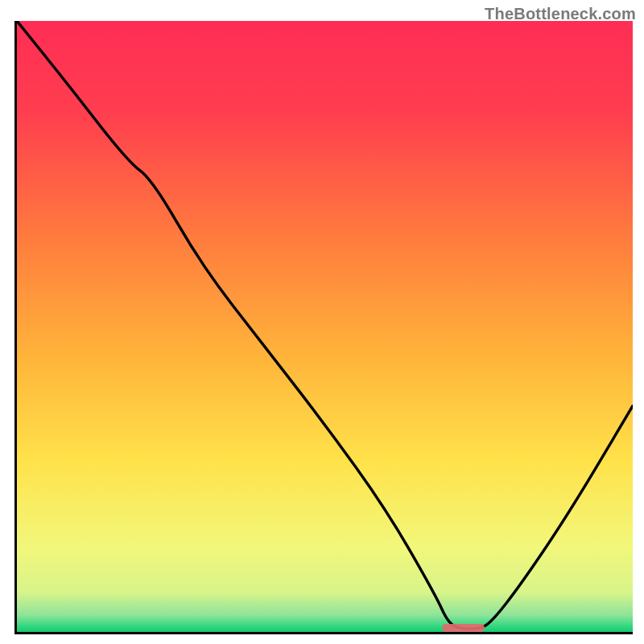  What do you see at coordinates (464, 628) in the screenshot?
I see `optimal-range-marker` at bounding box center [464, 628].